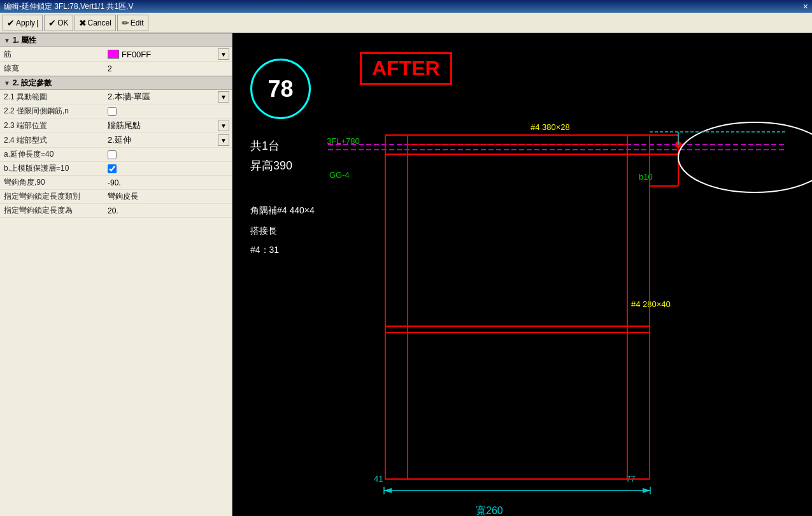 This screenshot has width=812, height=516. I want to click on prop-row-b: b.上模版保護層=10, so click(116, 169).